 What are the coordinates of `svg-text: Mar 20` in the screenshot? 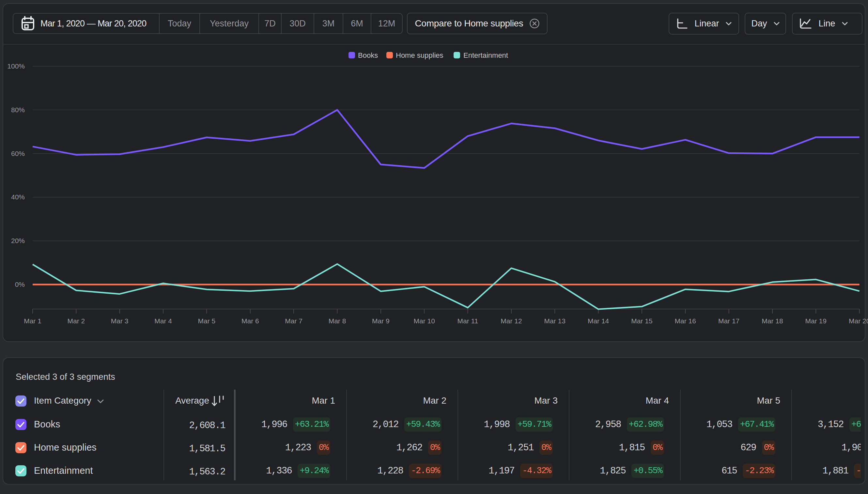 It's located at (858, 321).